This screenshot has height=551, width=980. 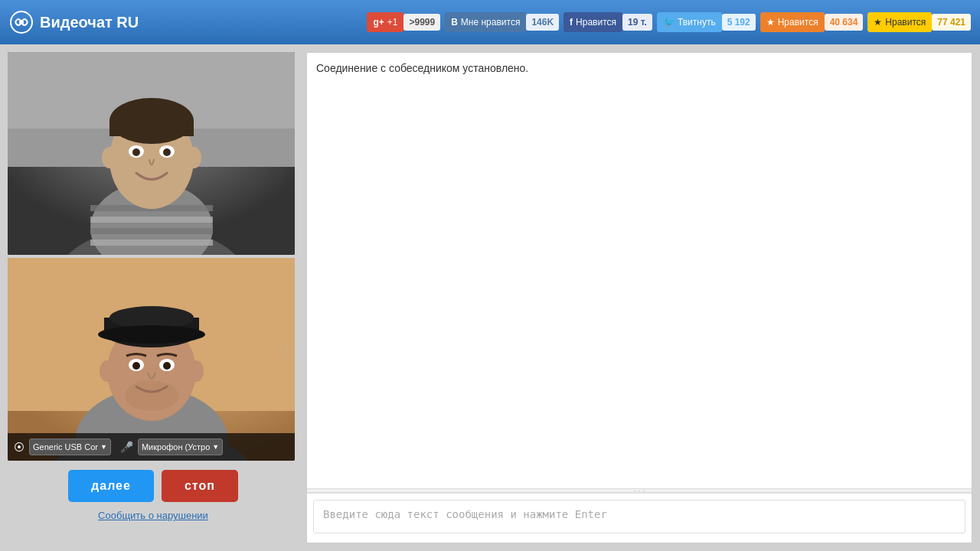 What do you see at coordinates (485, 22) in the screenshot?
I see `vk-button: B Мне нравится` at bounding box center [485, 22].